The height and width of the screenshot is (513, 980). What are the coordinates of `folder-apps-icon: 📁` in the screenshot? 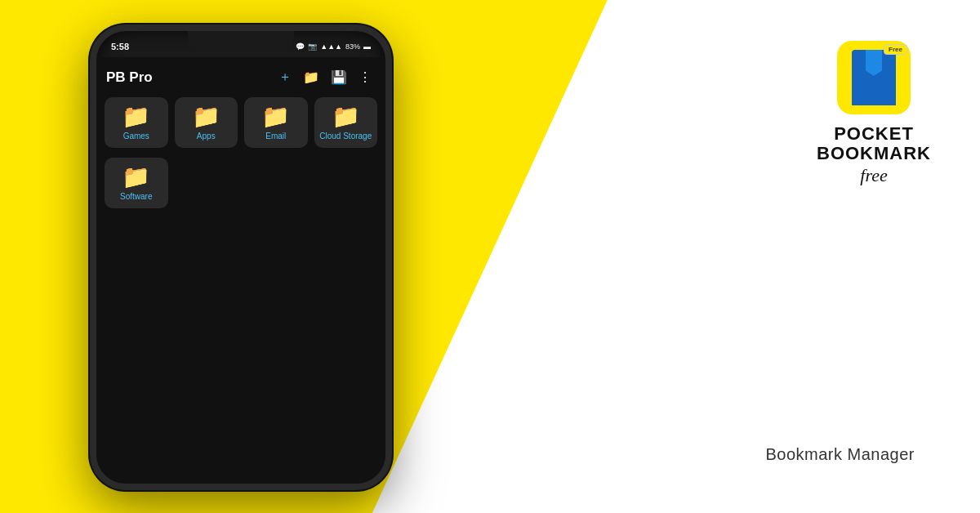 It's located at (206, 117).